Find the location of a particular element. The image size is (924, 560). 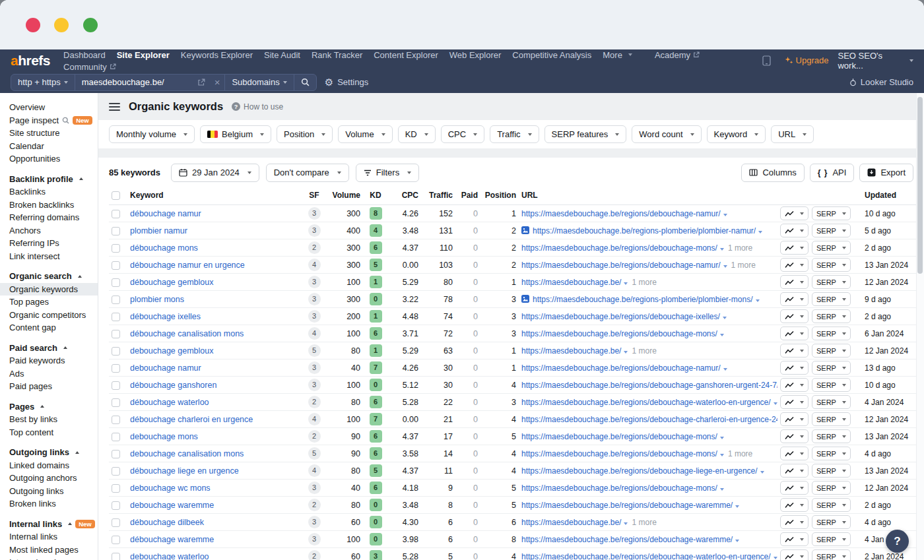

sidebar-item-referring-domains: Referring domains is located at coordinates (49, 218).